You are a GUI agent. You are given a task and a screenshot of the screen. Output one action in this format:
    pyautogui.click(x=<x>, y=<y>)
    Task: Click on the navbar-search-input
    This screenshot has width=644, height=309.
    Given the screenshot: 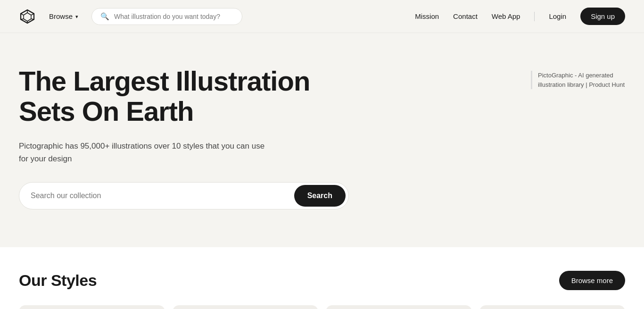 What is the action you would take?
    pyautogui.click(x=173, y=17)
    